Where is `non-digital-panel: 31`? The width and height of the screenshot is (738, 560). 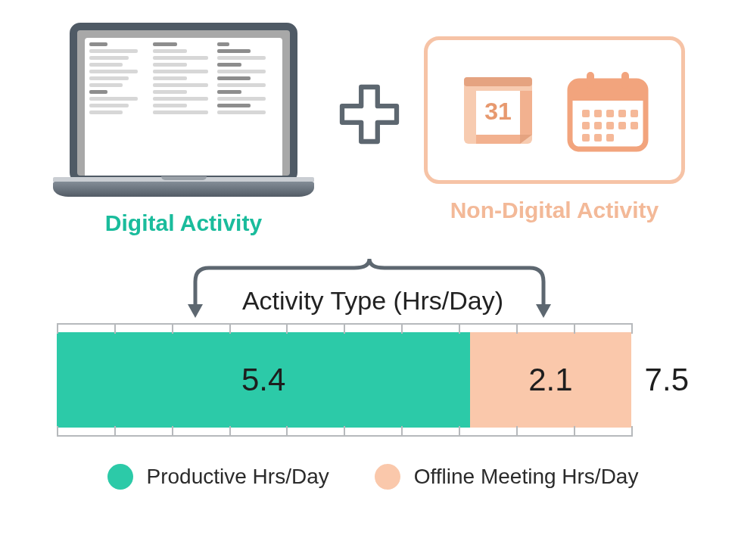
non-digital-panel: 31 is located at coordinates (554, 110).